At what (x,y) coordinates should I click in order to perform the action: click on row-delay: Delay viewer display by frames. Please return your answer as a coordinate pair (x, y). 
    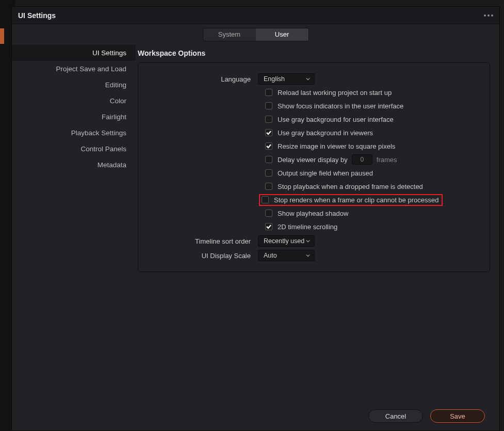
    Looking at the image, I should click on (314, 159).